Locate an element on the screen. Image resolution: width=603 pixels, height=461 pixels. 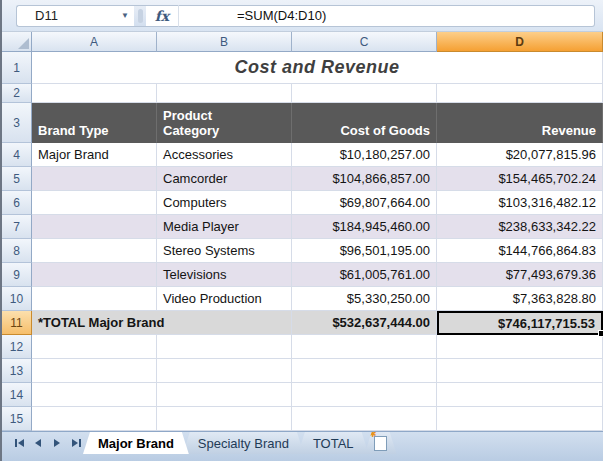
name-box-dropdown-icon: ▼ is located at coordinates (128, 16).